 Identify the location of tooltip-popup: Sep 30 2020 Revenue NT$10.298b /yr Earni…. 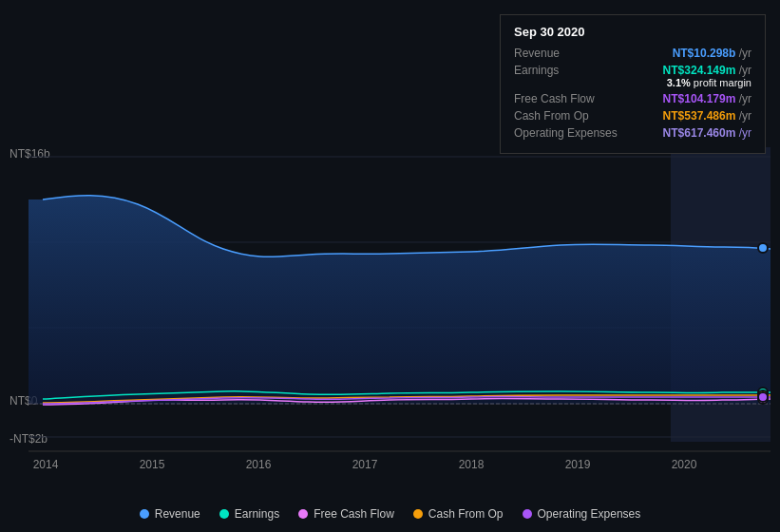
(633, 84).